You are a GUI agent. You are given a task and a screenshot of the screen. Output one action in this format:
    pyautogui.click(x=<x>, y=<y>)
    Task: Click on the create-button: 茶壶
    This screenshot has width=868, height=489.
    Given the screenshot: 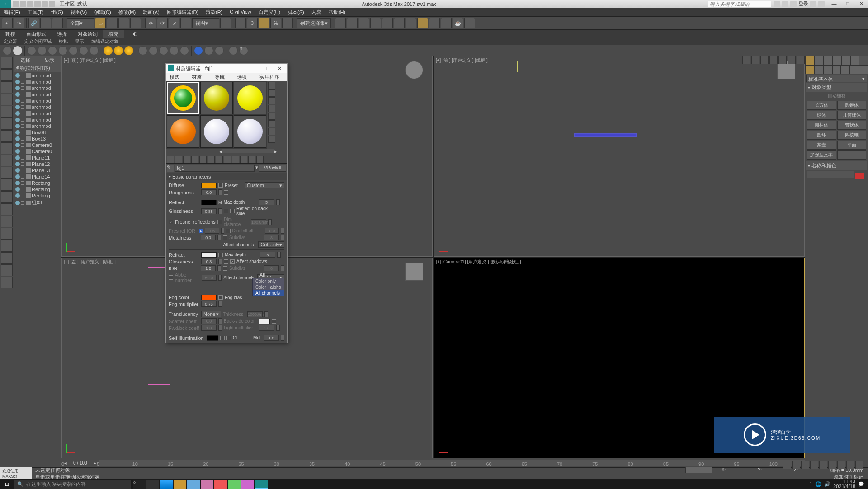 What is the action you would take?
    pyautogui.click(x=822, y=145)
    